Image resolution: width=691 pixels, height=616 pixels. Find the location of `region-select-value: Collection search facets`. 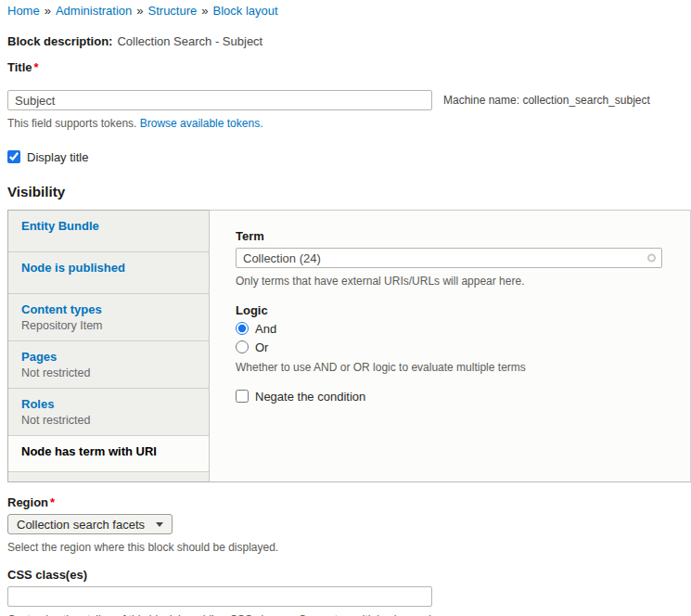

region-select-value: Collection search facets is located at coordinates (81, 525).